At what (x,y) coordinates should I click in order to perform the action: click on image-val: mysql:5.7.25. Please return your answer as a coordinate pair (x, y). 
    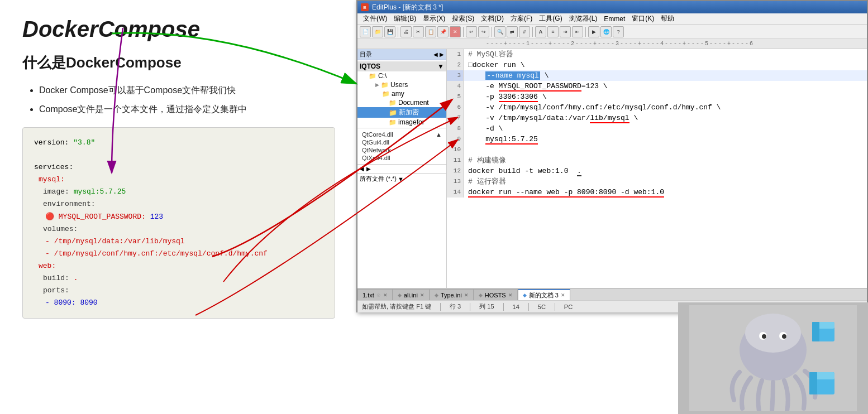
    Looking at the image, I should click on (100, 192).